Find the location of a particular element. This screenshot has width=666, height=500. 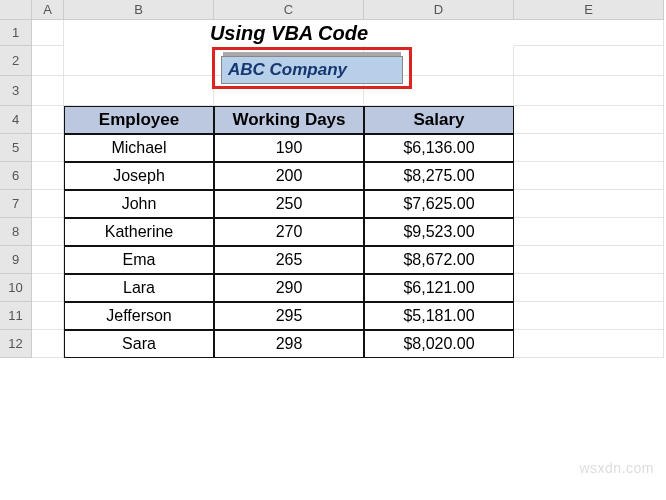

watermark: wsxdn.com is located at coordinates (616, 468).